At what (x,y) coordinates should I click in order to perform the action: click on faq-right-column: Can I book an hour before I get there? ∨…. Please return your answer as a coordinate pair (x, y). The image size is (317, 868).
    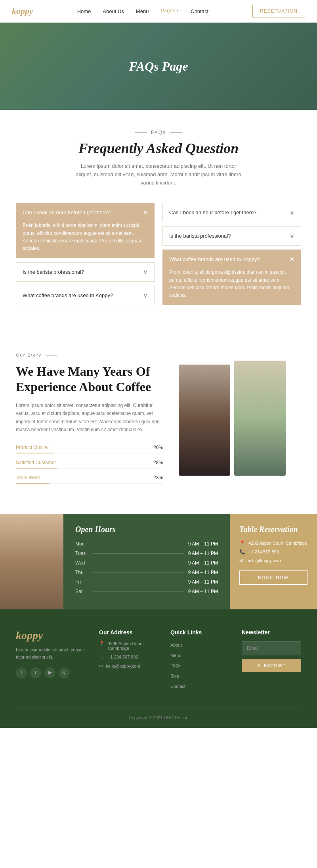
    Looking at the image, I should click on (232, 256).